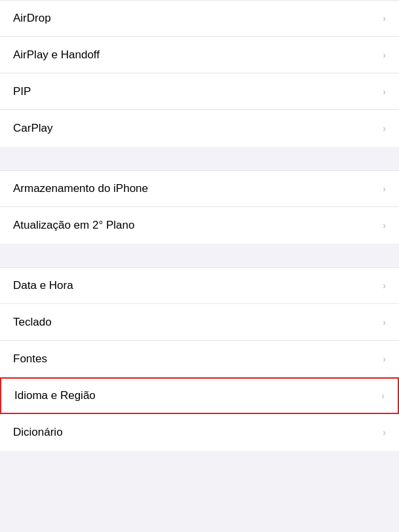 Image resolution: width=399 pixels, height=532 pixels. Describe the element at coordinates (199, 432) in the screenshot. I see `settings-row-dicionario: Dicionário›` at that location.